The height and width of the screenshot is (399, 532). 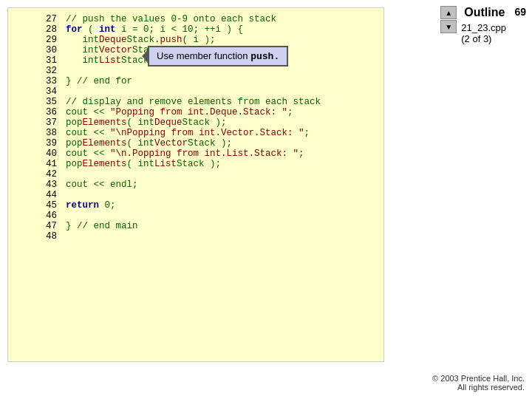 I want to click on table-row: 28 for ( int i = 0; i < 10; ++i ) {, so click(x=211, y=30).